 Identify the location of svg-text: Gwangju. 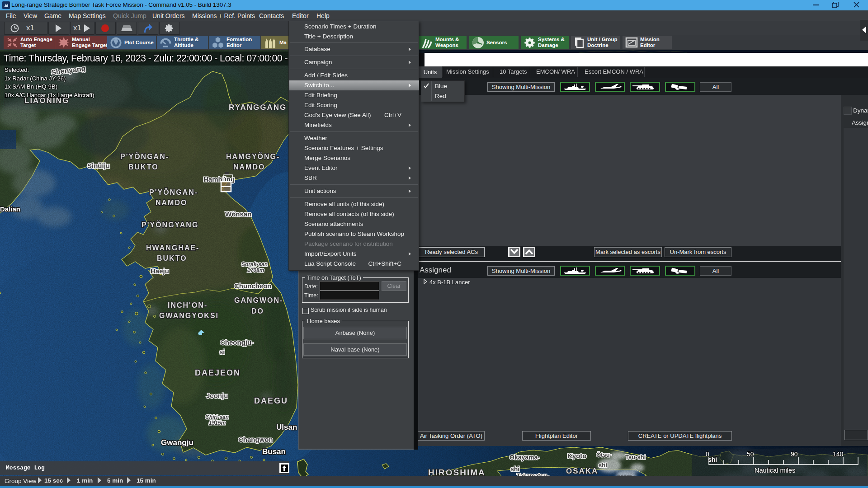
(177, 443).